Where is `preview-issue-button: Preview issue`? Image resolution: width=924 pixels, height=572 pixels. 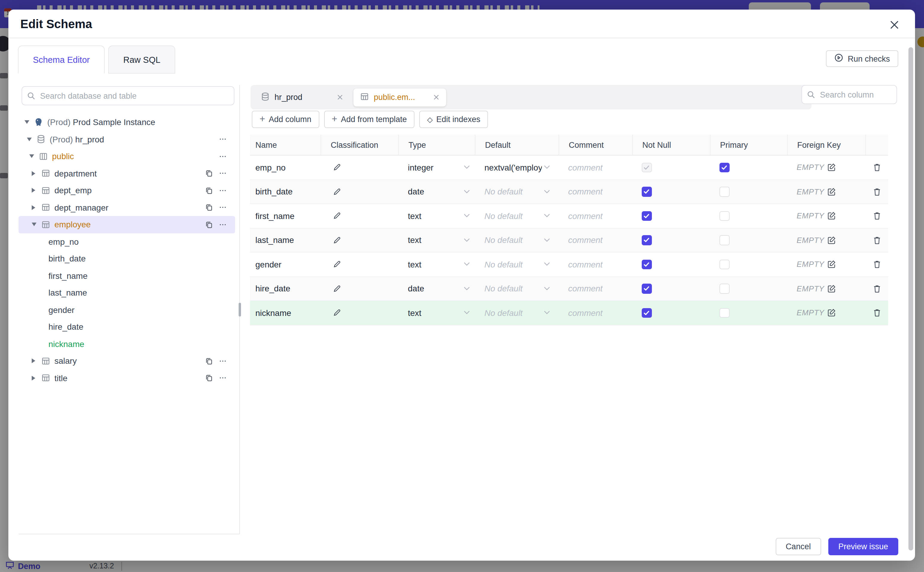 preview-issue-button: Preview issue is located at coordinates (863, 546).